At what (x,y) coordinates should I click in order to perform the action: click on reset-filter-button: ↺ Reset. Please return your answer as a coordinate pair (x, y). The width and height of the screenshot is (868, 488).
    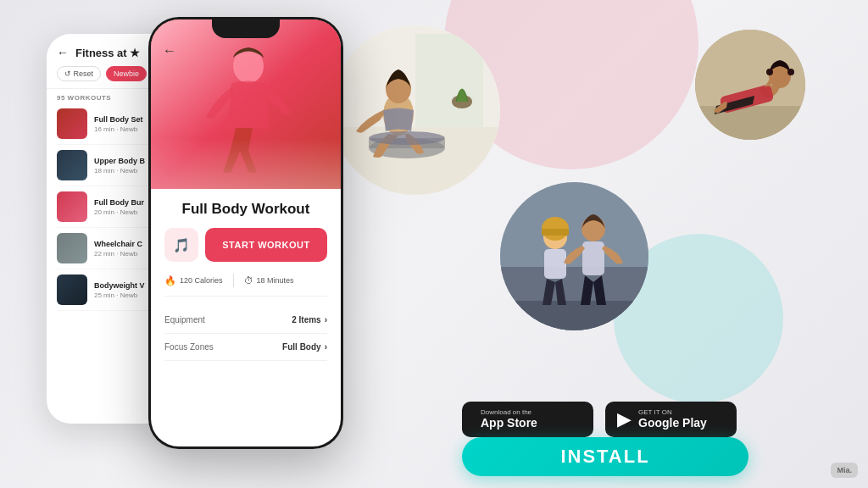
    Looking at the image, I should click on (79, 74).